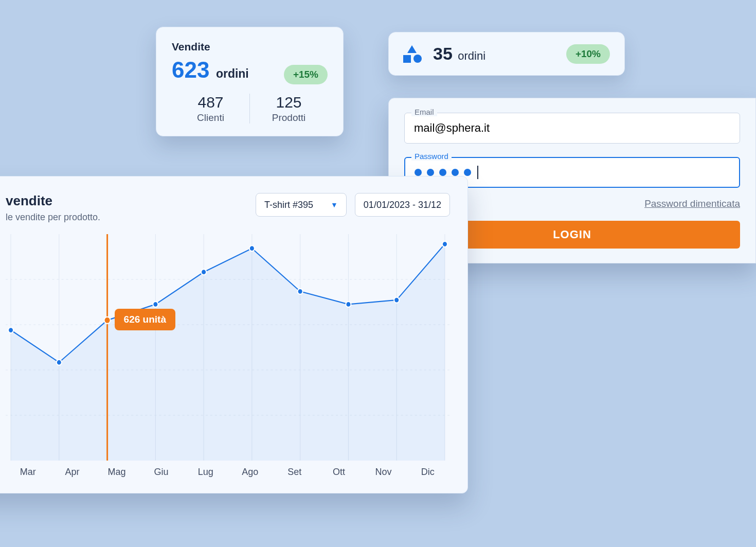 The height and width of the screenshot is (547, 756). Describe the element at coordinates (289, 205) in the screenshot. I see `product-select-value: T-shirt #395` at that location.